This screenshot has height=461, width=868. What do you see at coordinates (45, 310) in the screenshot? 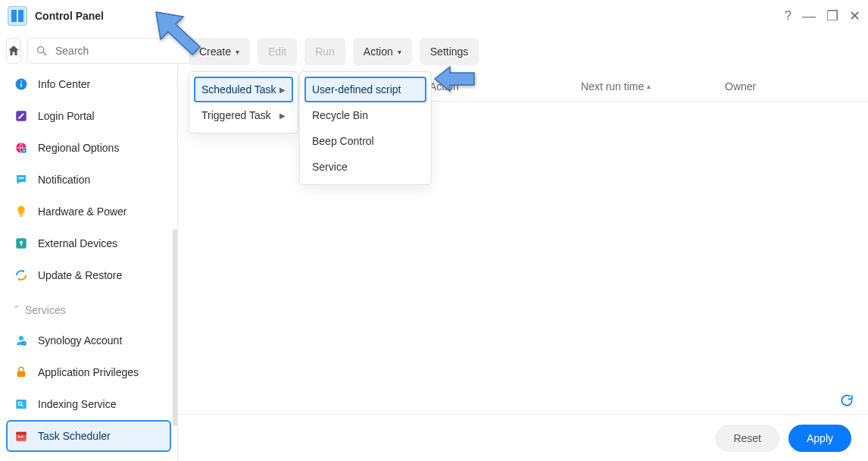
I see `section-header-label: Services` at bounding box center [45, 310].